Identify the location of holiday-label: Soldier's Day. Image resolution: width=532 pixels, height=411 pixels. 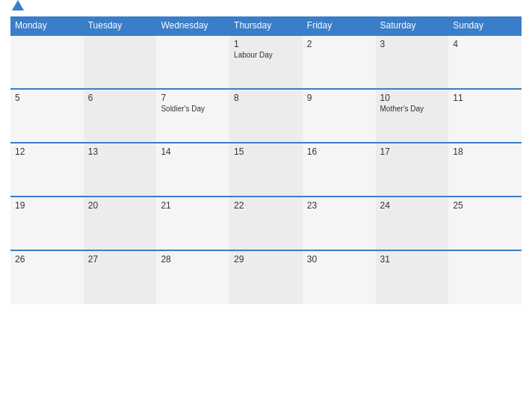
(193, 109).